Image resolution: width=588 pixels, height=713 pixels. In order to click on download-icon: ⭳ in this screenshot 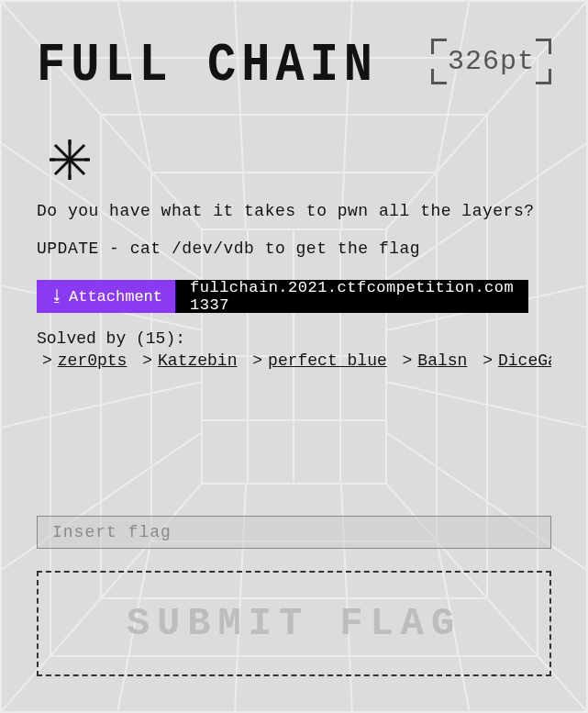, I will do `click(57, 296)`.